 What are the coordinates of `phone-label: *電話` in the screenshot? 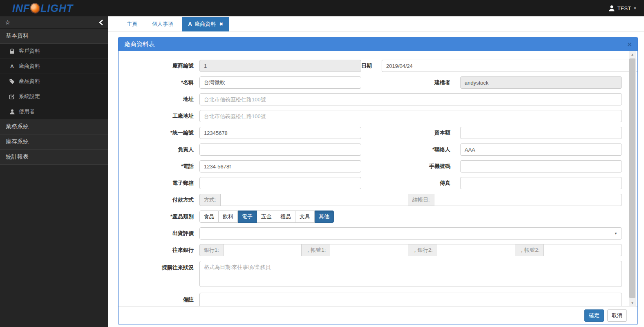 It's located at (162, 166).